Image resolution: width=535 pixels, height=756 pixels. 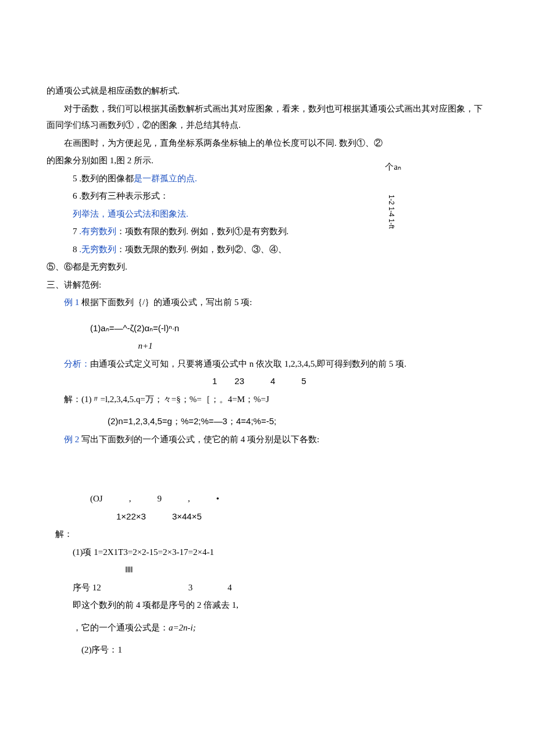 I want to click on num-5: 5, so click(x=75, y=178).